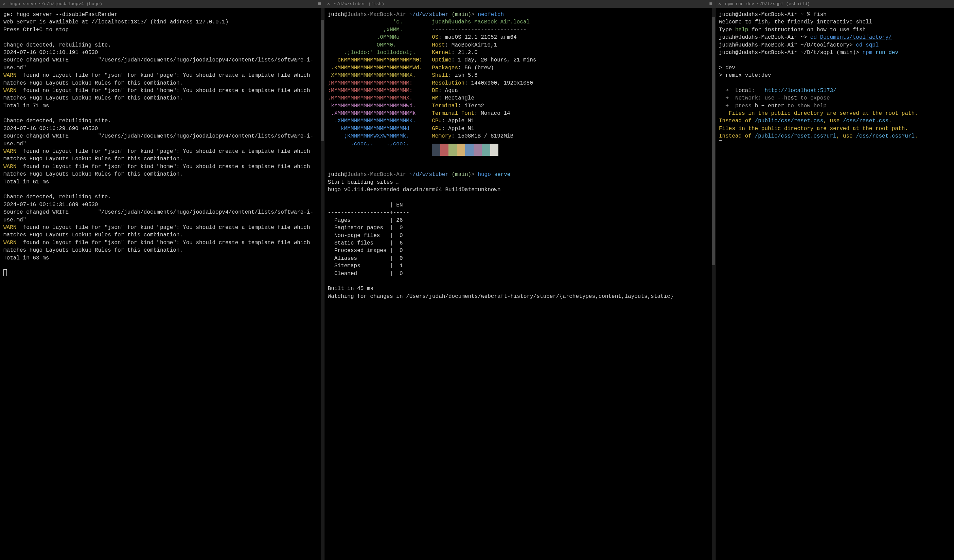  What do you see at coordinates (835, 4) in the screenshot?
I see `tab-bar-right: × npm run dev ~/D/t/sqpl (esbuild)` at bounding box center [835, 4].